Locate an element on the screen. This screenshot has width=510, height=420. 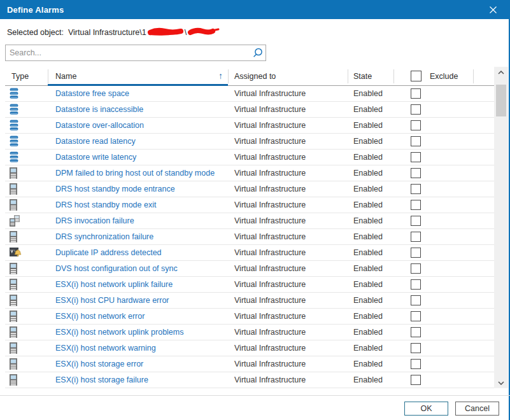
alarm-name-link: ESX(i) host network uplink failure is located at coordinates (114, 284).